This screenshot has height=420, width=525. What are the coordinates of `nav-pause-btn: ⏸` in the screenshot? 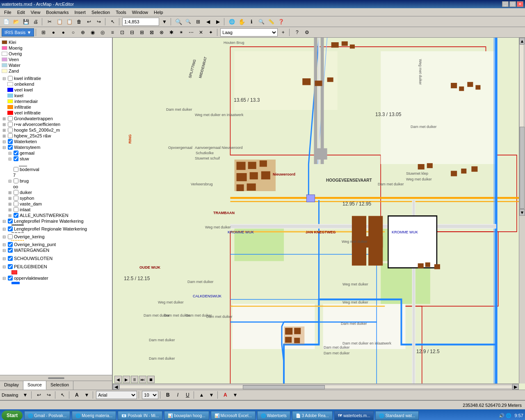 It's located at (135, 379).